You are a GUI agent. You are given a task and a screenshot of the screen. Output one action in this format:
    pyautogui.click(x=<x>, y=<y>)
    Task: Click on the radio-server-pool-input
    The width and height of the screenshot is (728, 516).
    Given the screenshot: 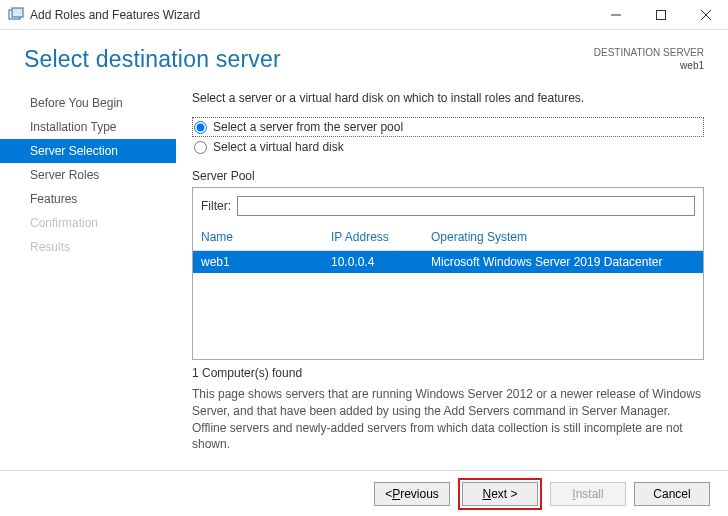 What is the action you would take?
    pyautogui.click(x=200, y=128)
    